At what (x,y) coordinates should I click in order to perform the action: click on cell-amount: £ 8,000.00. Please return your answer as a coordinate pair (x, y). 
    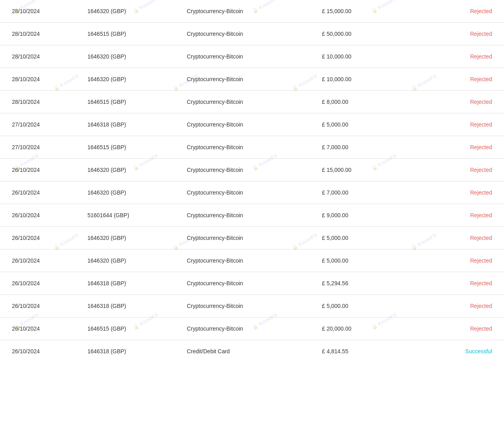
    Looking at the image, I should click on (364, 102).